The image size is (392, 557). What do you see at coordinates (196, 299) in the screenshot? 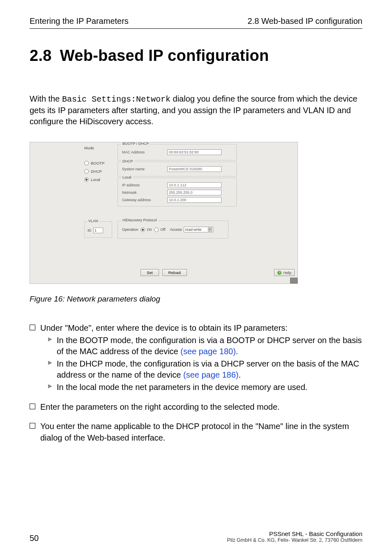
I see `figure-caption: Figure 16: Network parameters dialog` at bounding box center [196, 299].